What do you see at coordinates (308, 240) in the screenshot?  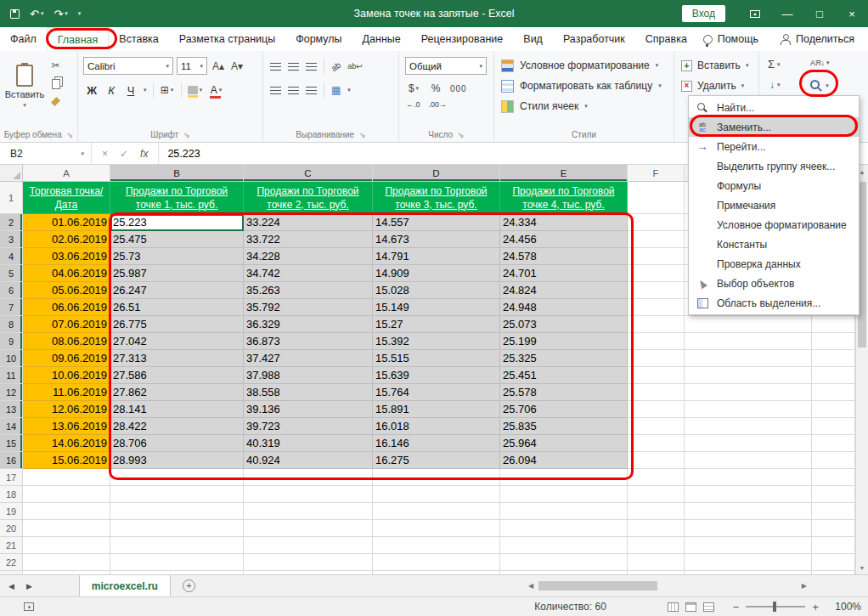 I see `cell-C3: 33.722` at bounding box center [308, 240].